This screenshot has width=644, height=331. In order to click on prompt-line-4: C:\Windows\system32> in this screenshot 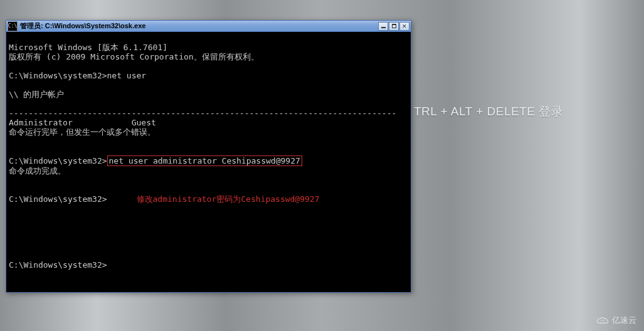, I will do `click(58, 265)`.